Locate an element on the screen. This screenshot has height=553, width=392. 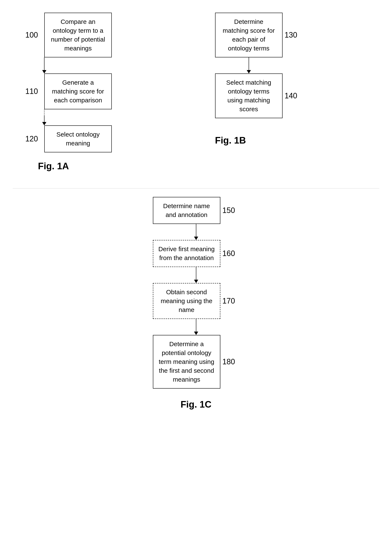
step-row-110: 110 Generate a matching score for each c… is located at coordinates (69, 91).